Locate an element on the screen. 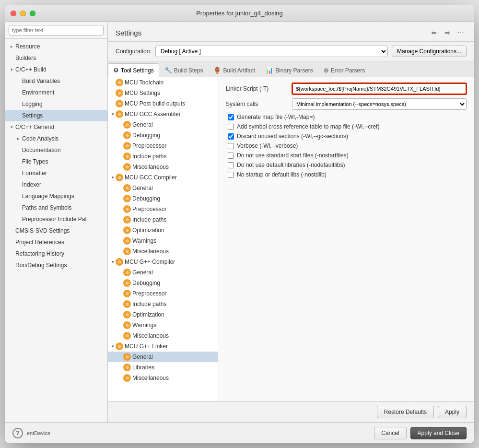 This screenshot has height=448, width=479. tab-icon: 🔧 is located at coordinates (168, 70).